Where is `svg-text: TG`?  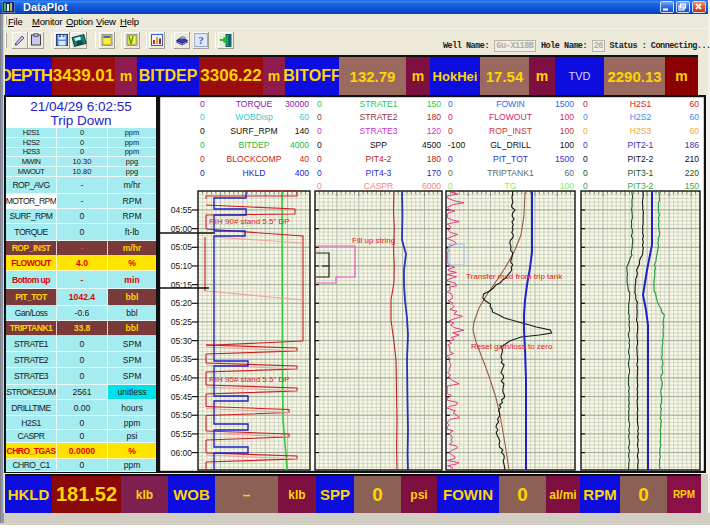 svg-text: TG is located at coordinates (511, 186).